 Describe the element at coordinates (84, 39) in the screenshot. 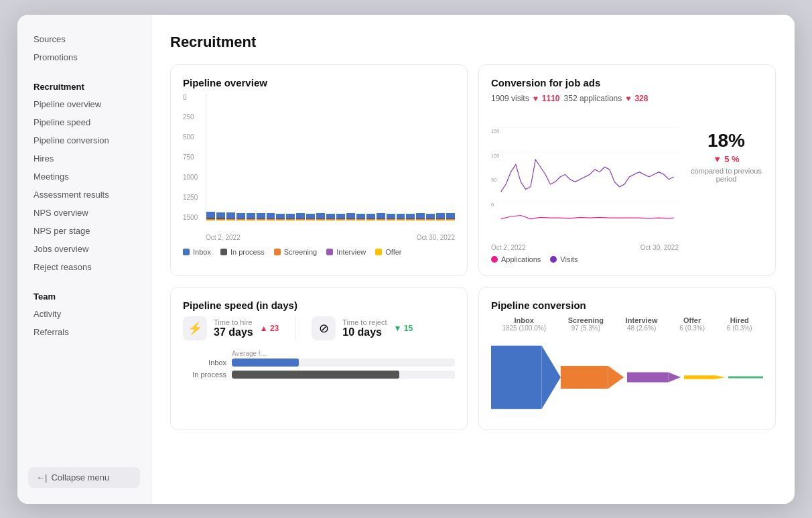

I see `sidebar-item-sources: Sources` at that location.